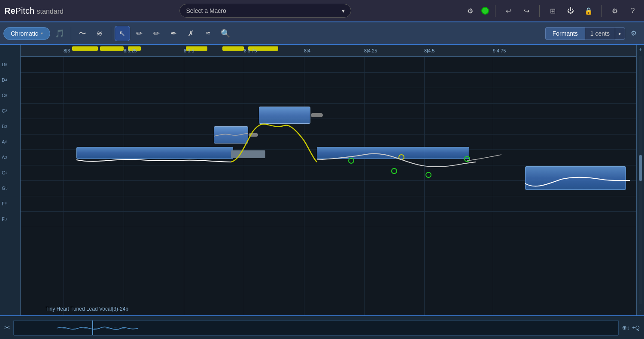 This screenshot has width=644, height=339. What do you see at coordinates (208, 34) in the screenshot?
I see `vibrato2-tool: ≈` at bounding box center [208, 34].